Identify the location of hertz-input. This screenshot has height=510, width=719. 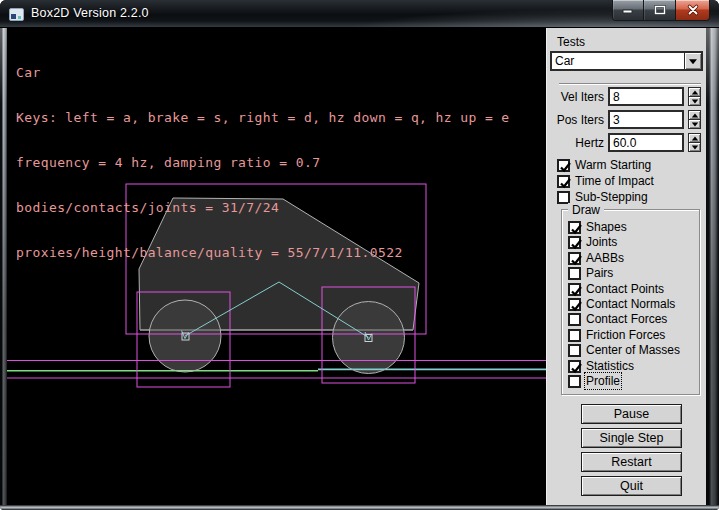
(646, 142).